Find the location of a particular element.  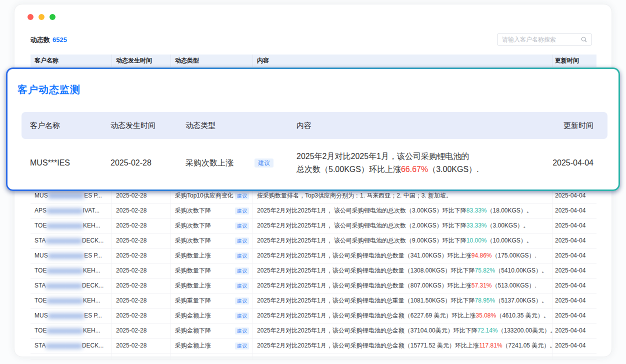

overlay-event-date: 2025-02-28 is located at coordinates (148, 163).